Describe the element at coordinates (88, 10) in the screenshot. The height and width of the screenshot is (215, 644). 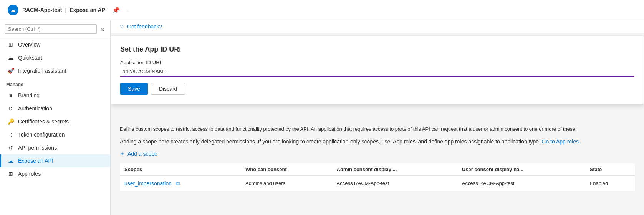
I see `page-title: Expose an API` at that location.